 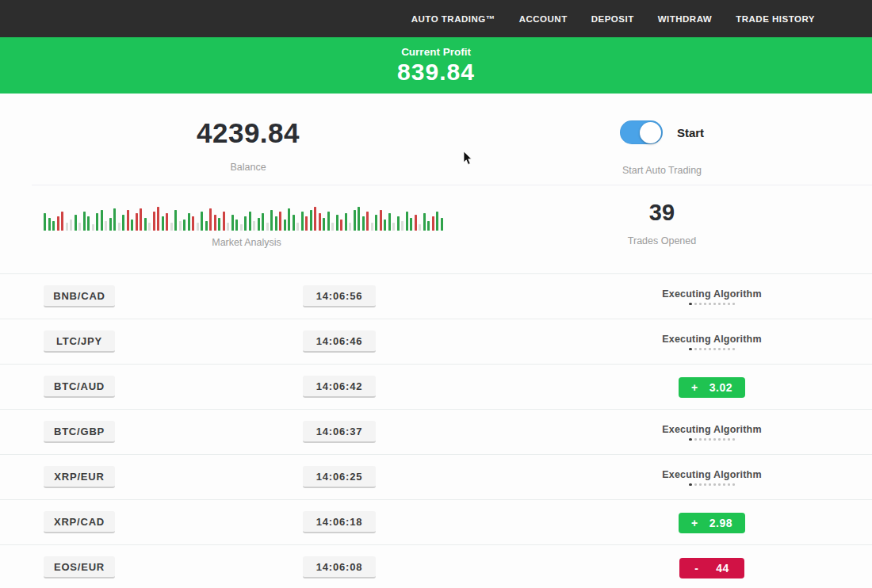 What do you see at coordinates (79, 567) in the screenshot?
I see `pair-badge: EOS/EUR` at bounding box center [79, 567].